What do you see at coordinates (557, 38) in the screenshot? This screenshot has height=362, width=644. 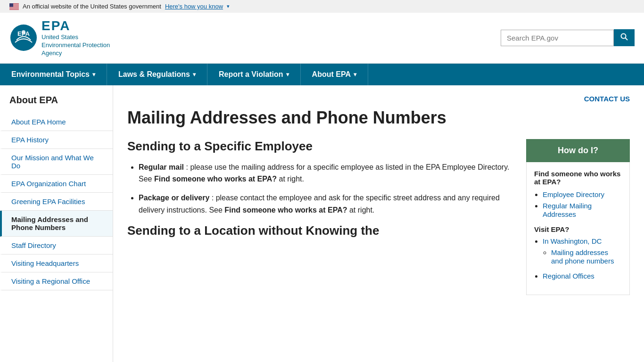 I see `search-input` at bounding box center [557, 38].